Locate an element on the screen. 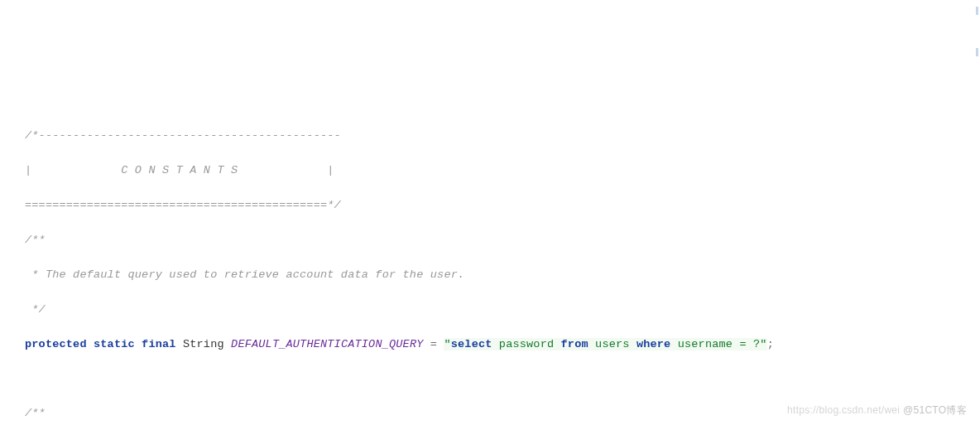 The image size is (980, 425). field-declaration: protected static final String DEFAULT_AU… is located at coordinates (502, 345).